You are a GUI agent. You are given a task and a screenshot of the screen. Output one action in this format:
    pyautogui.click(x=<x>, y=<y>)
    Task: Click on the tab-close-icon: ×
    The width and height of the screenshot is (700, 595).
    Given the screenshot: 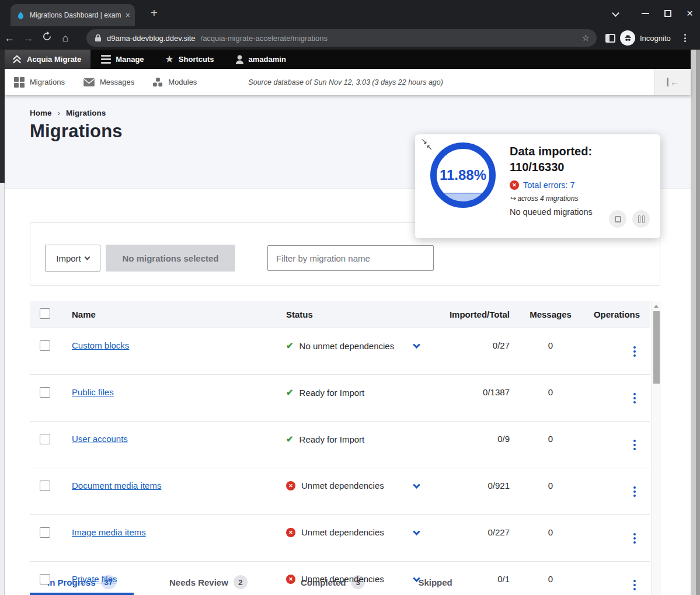 What is the action you would take?
    pyautogui.click(x=128, y=15)
    